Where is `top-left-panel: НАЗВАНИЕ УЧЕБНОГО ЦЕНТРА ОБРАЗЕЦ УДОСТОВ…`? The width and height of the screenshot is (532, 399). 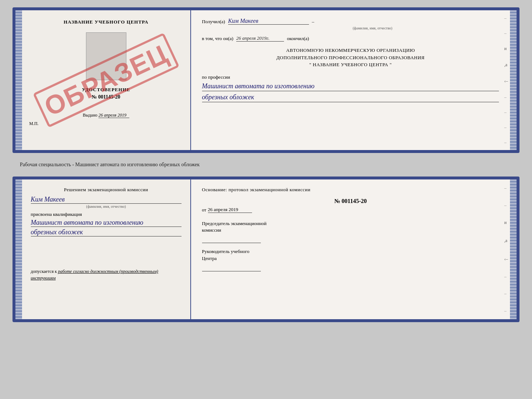
top-left-panel: НАЗВАНИЕ УЧЕБНОГО ЦЕНТРА ОБРАЗЕЦ УДОСТОВ… is located at coordinates (107, 80).